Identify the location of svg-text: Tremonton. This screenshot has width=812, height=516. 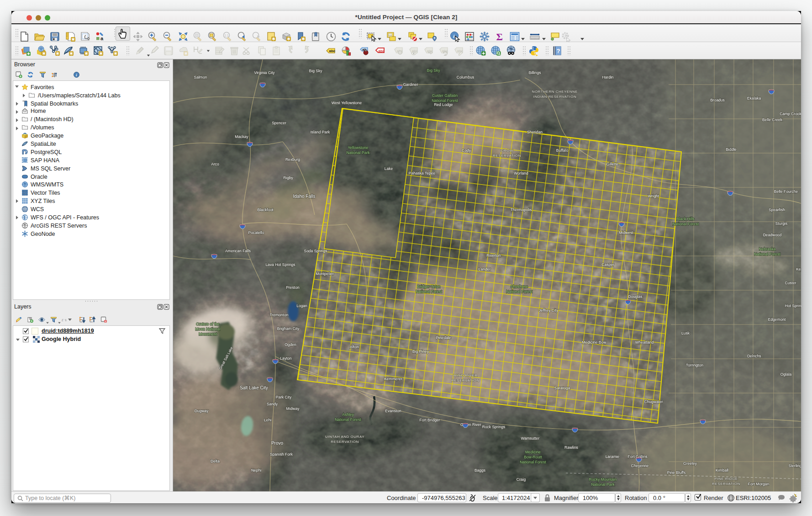
(279, 315).